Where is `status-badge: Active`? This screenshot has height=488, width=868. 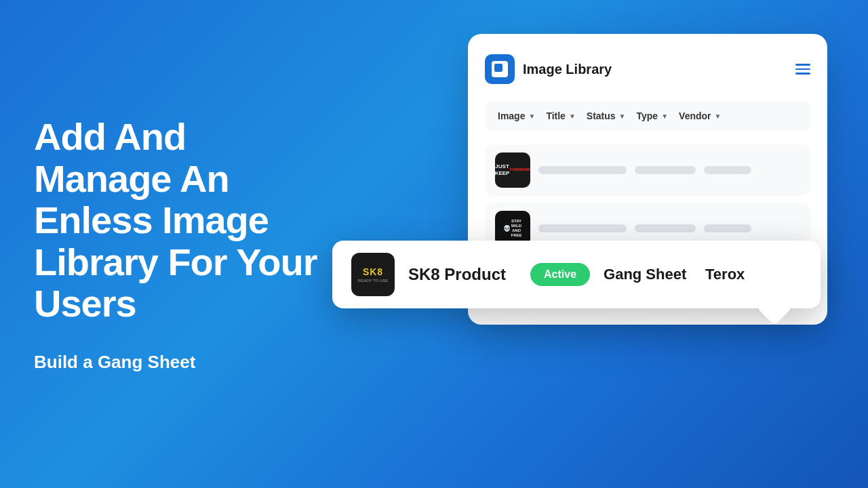
status-badge: Active is located at coordinates (560, 274).